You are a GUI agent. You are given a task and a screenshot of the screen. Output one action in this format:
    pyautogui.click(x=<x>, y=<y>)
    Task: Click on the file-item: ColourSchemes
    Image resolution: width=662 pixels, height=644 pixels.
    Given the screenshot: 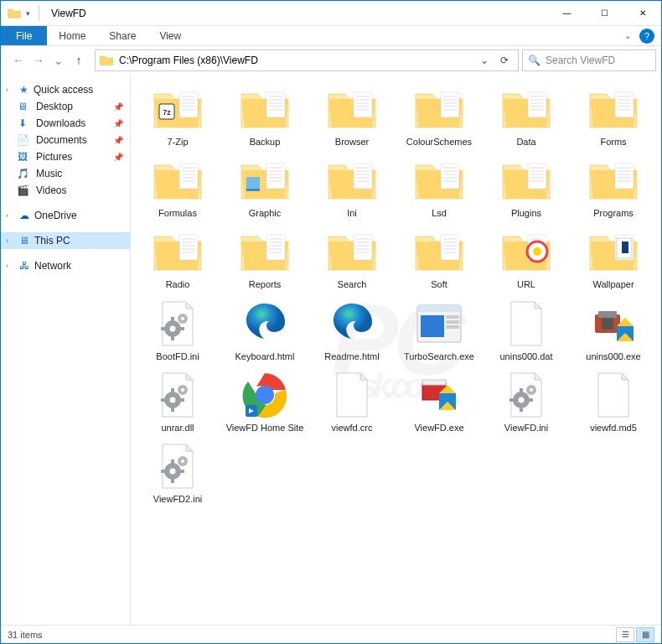 What is the action you would take?
    pyautogui.click(x=439, y=116)
    